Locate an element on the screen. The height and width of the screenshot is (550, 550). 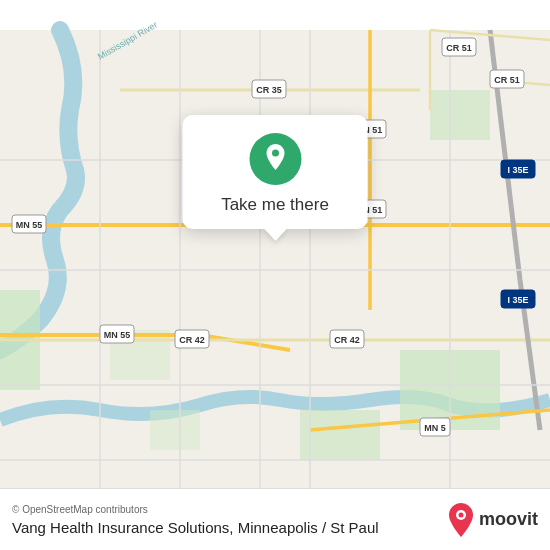
popup-tail is located at coordinates (275, 234).